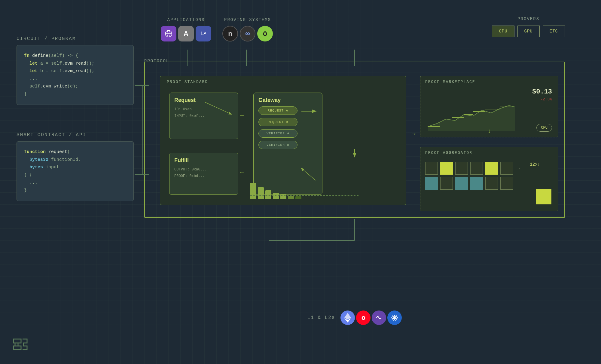 This screenshot has height=364, width=601. Describe the element at coordinates (188, 82) in the screenshot. I see `proof-standard-label: PROOF STANDARD` at that location.